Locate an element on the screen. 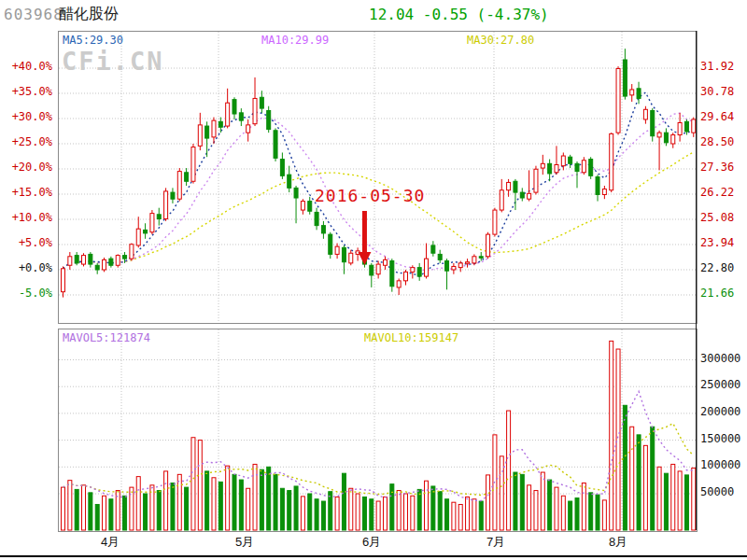  volume-axis-label: 250000 is located at coordinates (721, 385).